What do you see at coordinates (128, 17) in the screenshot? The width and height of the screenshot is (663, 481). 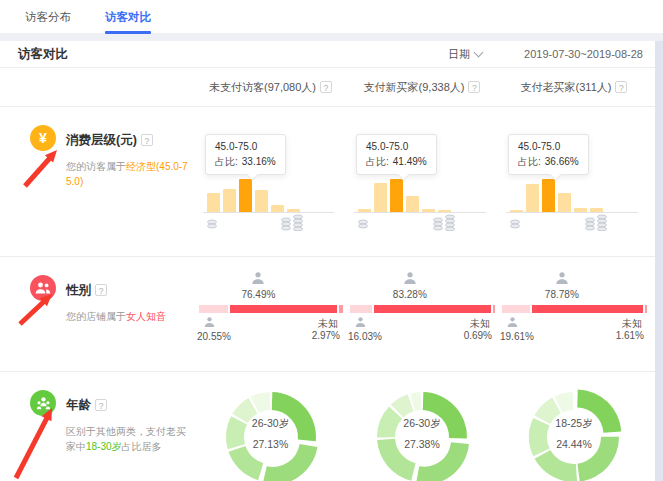 I see `tab-visitor-compare: 访客对比` at bounding box center [128, 17].